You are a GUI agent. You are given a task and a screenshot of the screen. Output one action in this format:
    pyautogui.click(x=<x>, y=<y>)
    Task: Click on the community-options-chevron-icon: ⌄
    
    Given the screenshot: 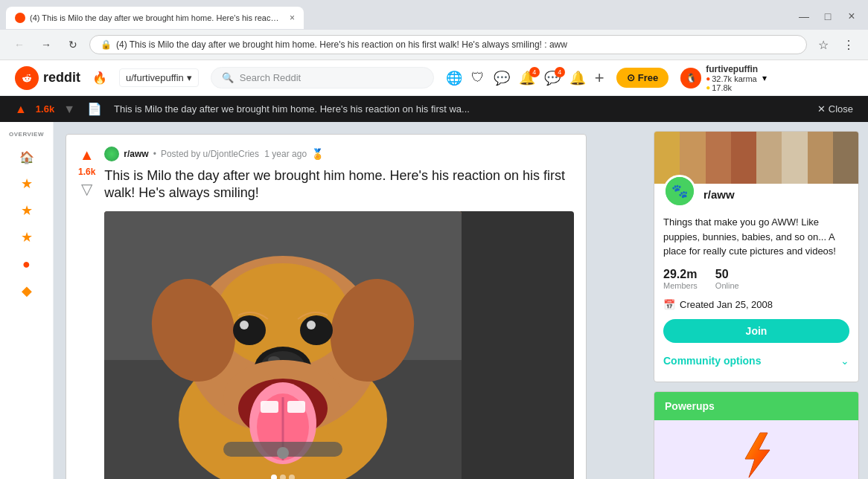 What is the action you would take?
    pyautogui.click(x=845, y=361)
    